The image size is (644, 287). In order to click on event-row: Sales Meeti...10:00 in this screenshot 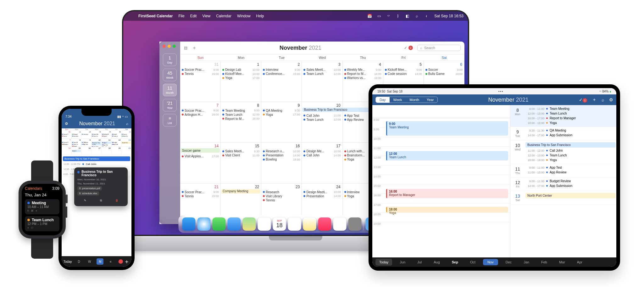, I will do `click(322, 70)`.